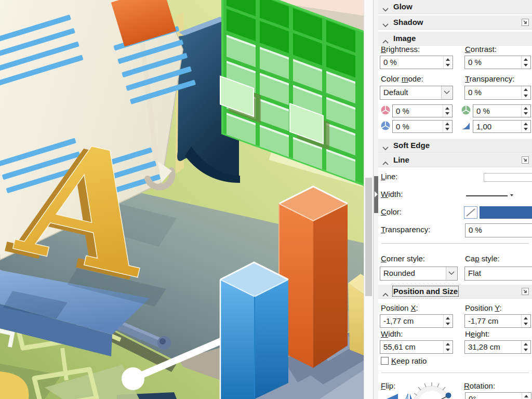 This screenshot has height=399, width=532. Describe the element at coordinates (417, 62) in the screenshot. I see `brightness-input: 0 %` at that location.